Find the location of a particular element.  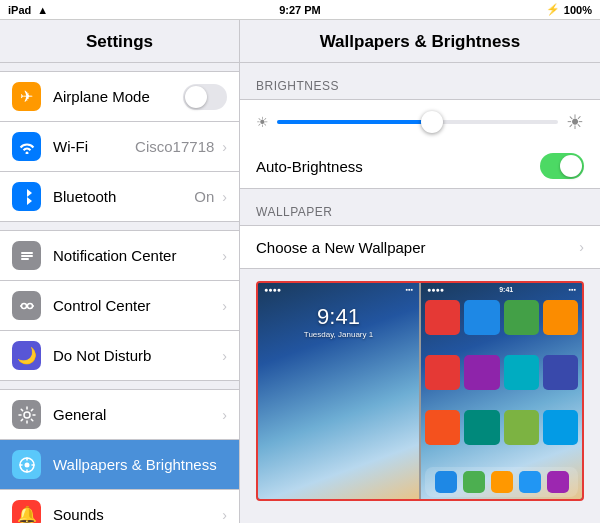

brightness-slider-fill is located at coordinates (354, 122).